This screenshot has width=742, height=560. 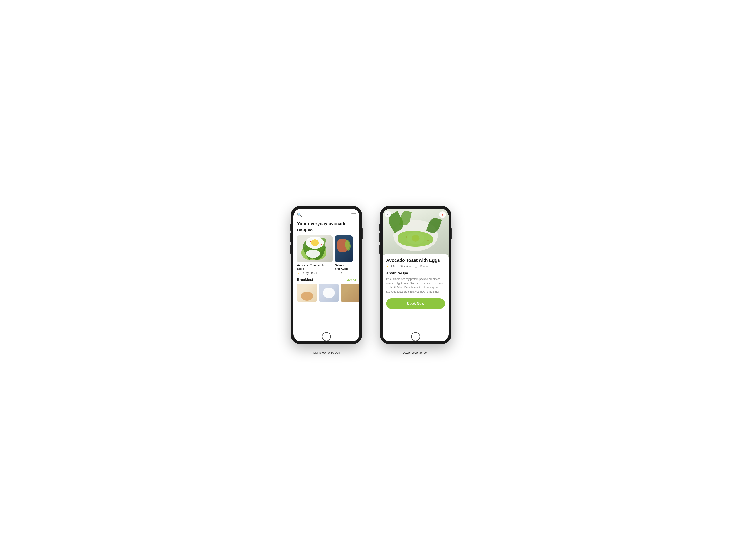 I want to click on detail-clock-icon, so click(x=416, y=266).